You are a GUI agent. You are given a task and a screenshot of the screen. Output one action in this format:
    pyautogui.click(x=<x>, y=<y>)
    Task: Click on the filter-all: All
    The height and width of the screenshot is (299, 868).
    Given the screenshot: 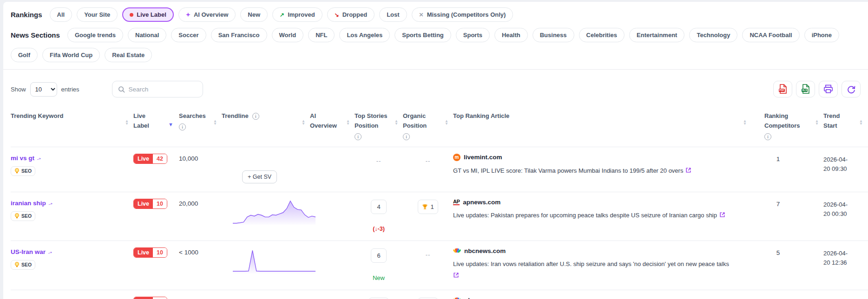 What is the action you would take?
    pyautogui.click(x=61, y=15)
    